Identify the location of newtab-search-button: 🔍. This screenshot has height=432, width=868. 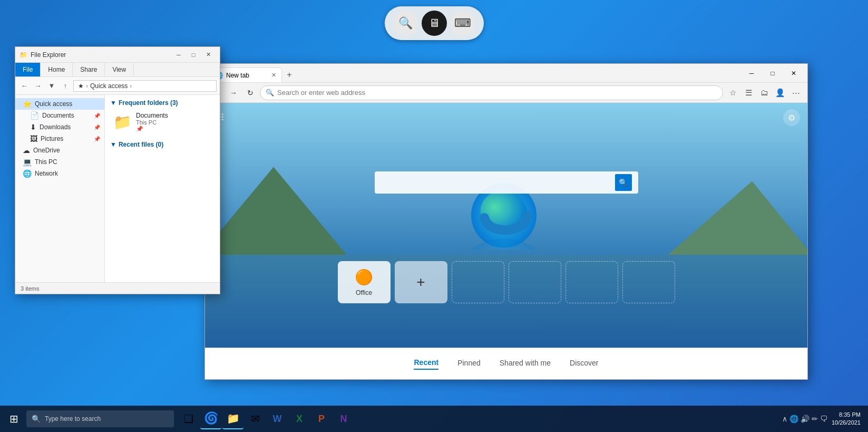
(623, 183).